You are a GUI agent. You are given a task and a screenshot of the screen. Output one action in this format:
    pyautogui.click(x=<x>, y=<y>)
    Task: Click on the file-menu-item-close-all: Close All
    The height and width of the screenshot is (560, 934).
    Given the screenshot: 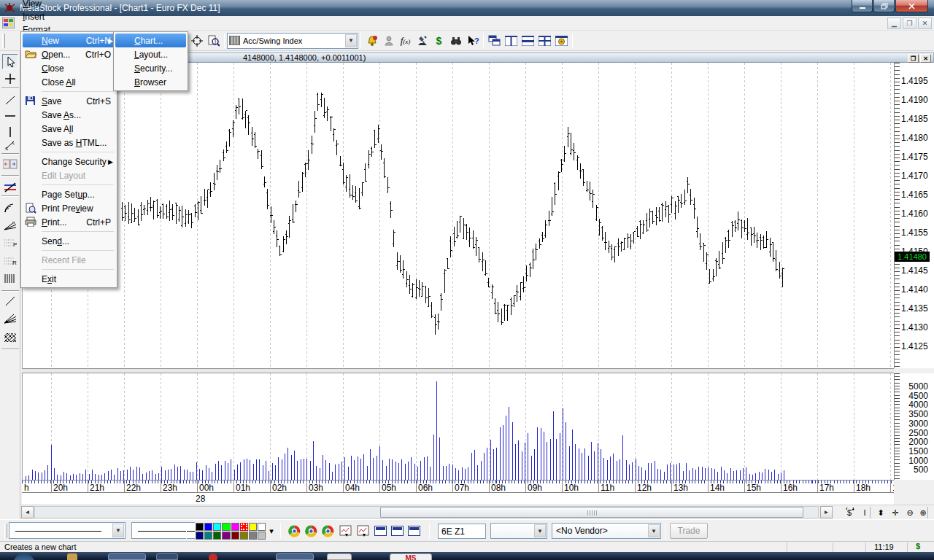 What is the action you would take?
    pyautogui.click(x=69, y=82)
    